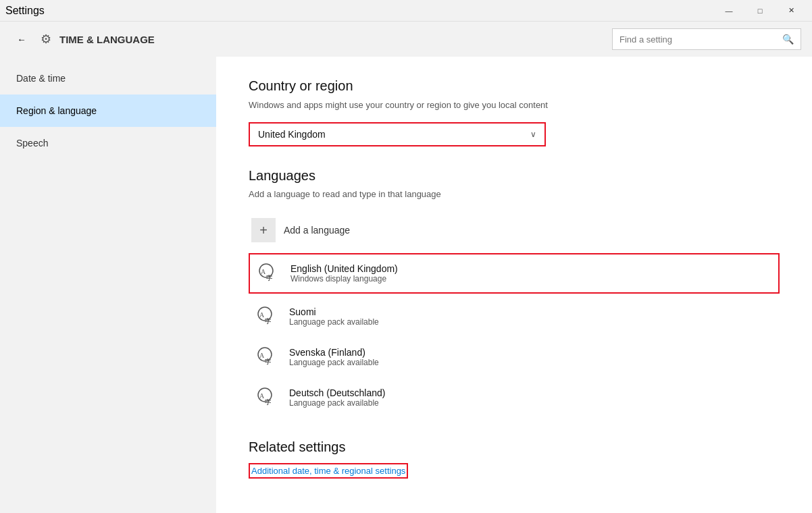 This screenshot has width=812, height=513. Describe the element at coordinates (514, 447) in the screenshot. I see `related-settings-title: Related settings` at that location.